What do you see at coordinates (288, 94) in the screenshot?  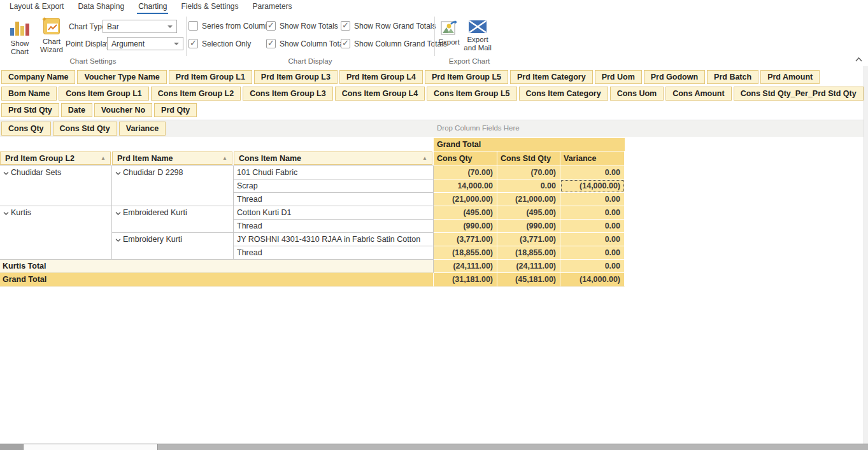 I see `field-chip: Cons Item Group L3` at bounding box center [288, 94].